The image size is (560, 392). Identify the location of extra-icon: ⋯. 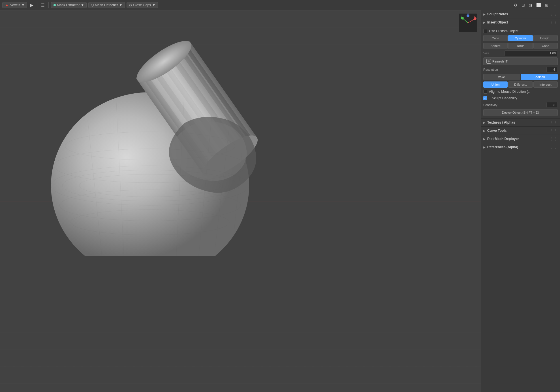
(554, 5).